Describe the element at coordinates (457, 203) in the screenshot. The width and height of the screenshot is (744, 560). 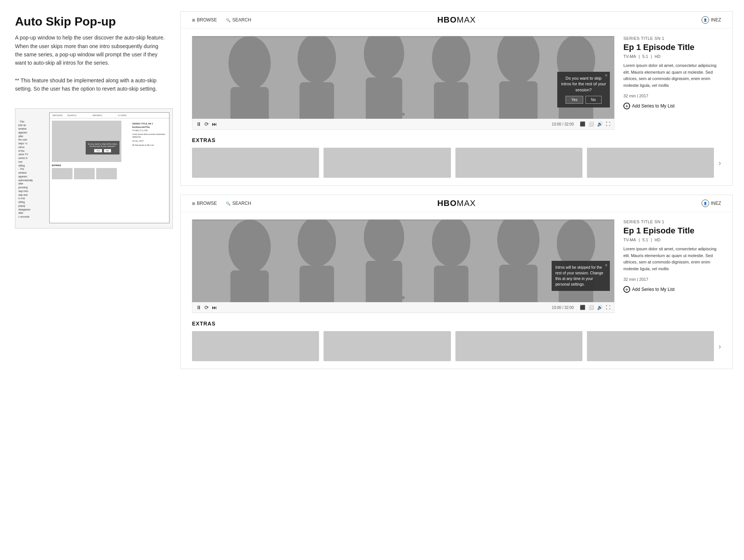
I see `hbo-brand-2: HBOMAX` at that location.